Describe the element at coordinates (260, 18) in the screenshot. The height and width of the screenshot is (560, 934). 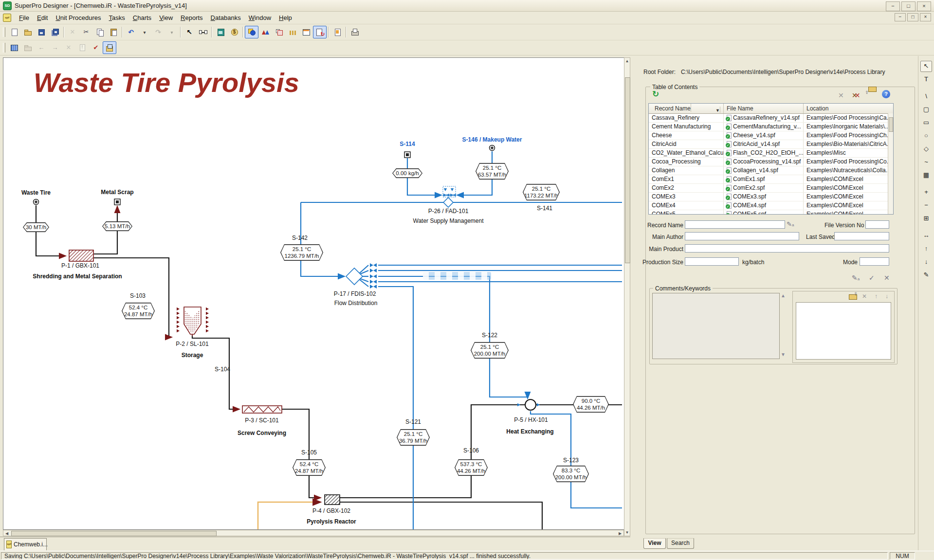
I see `menu-window: Window` at that location.